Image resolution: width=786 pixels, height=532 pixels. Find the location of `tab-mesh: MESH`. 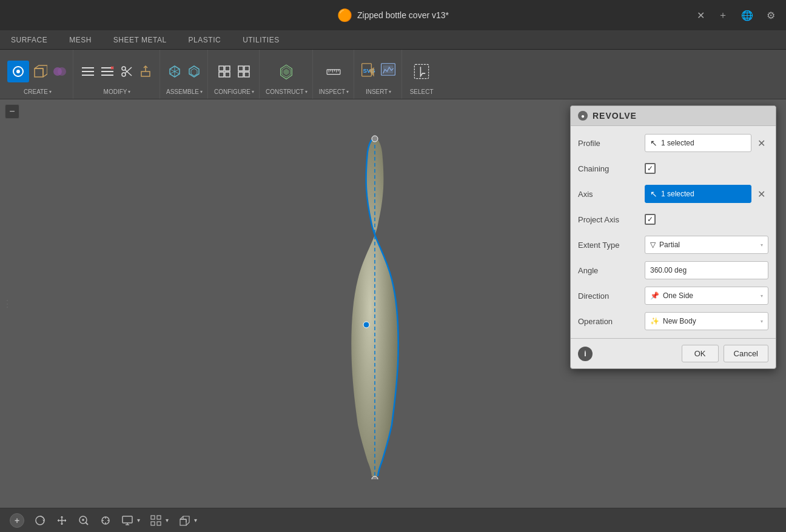

tab-mesh: MESH is located at coordinates (80, 40).